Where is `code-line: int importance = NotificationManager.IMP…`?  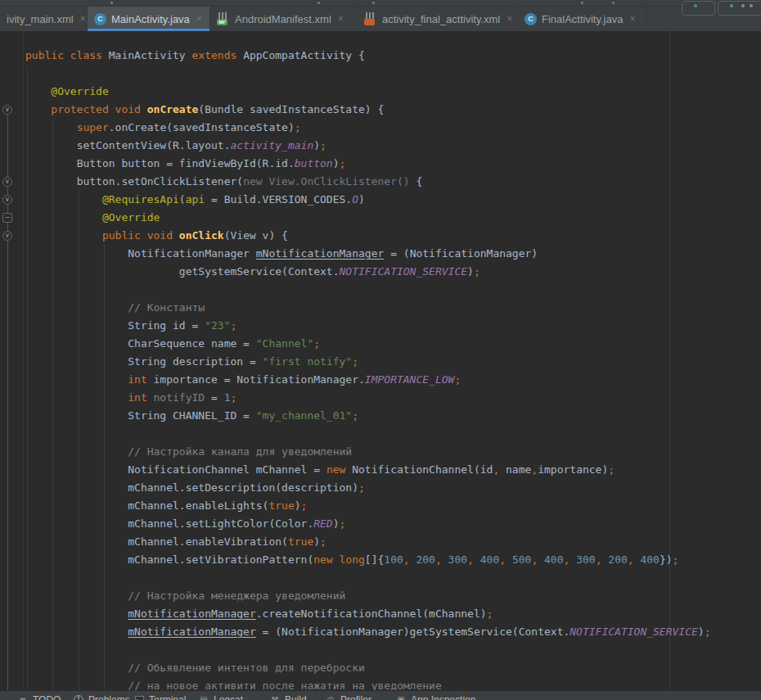 code-line: int importance = NotificationManager.IMP… is located at coordinates (380, 380).